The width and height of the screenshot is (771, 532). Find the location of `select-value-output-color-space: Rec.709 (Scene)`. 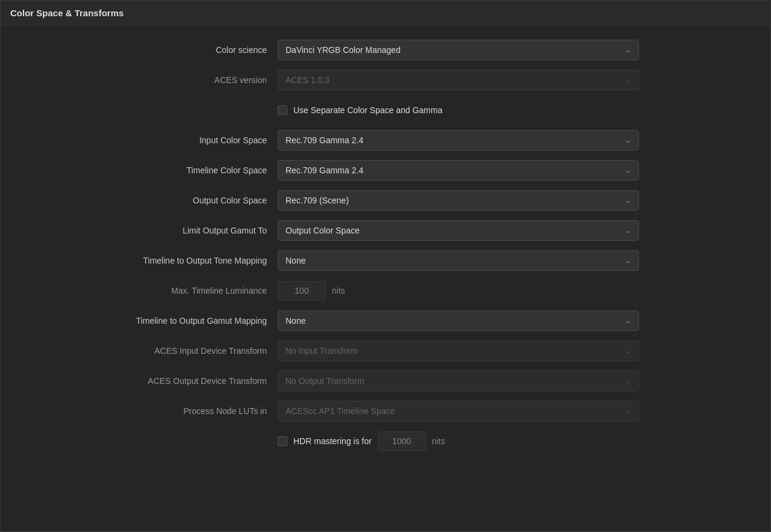

select-value-output-color-space: Rec.709 (Scene) is located at coordinates (317, 200).